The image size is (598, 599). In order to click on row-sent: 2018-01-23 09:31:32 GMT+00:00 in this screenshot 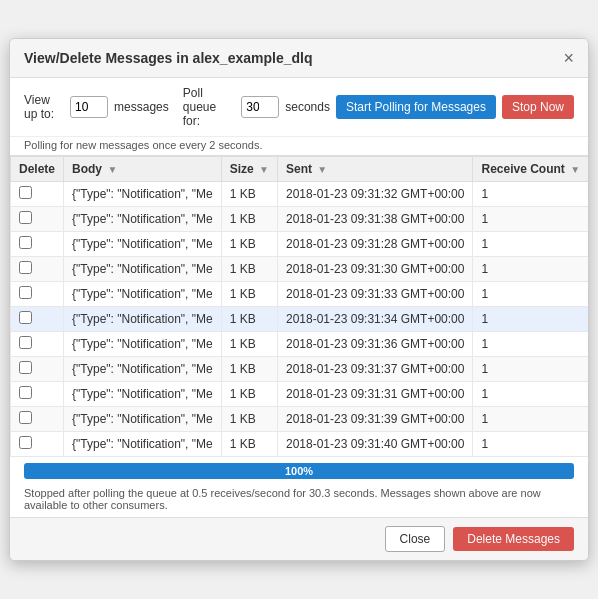, I will do `click(376, 194)`.